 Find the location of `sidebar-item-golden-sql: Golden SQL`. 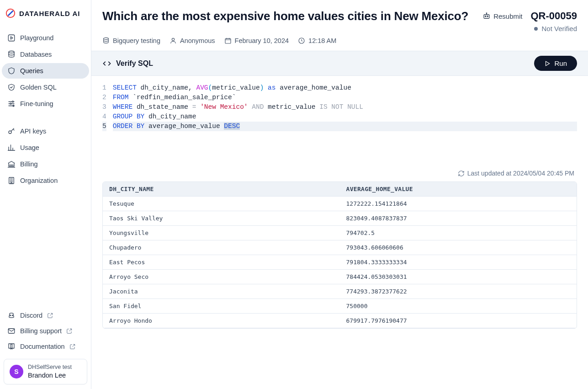

sidebar-item-golden-sql: Golden SQL is located at coordinates (46, 87).